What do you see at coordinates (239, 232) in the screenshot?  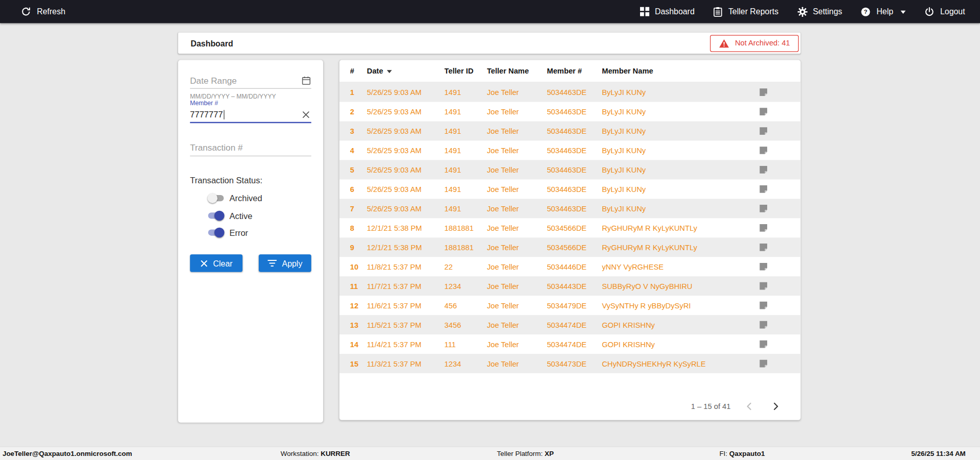 I see `toggle-error-label: Error` at bounding box center [239, 232].